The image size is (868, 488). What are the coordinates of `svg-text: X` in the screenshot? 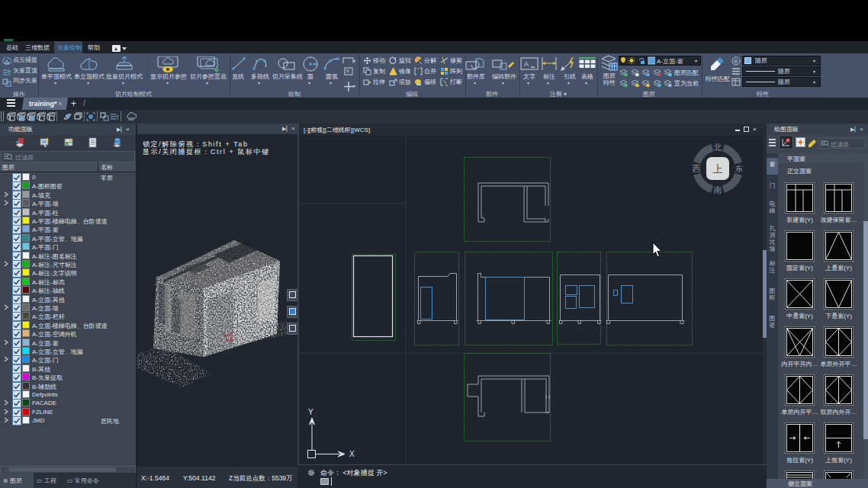 It's located at (352, 454).